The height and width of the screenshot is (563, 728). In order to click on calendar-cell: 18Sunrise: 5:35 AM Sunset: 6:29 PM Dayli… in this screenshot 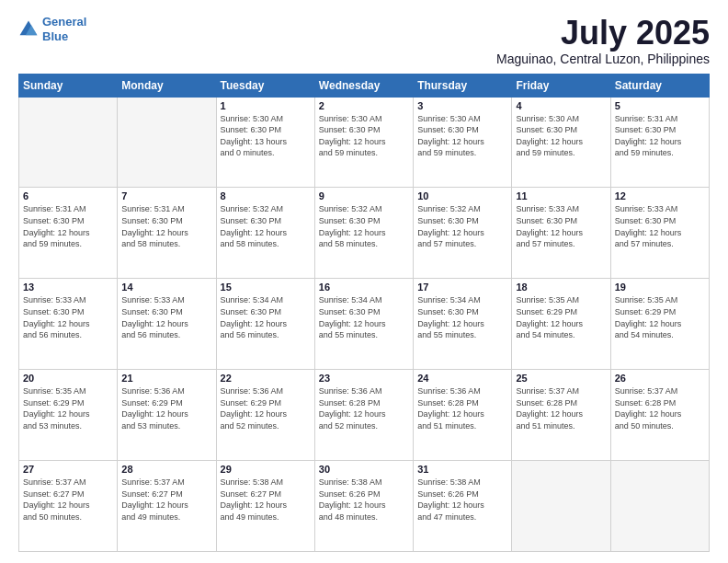, I will do `click(561, 324)`.